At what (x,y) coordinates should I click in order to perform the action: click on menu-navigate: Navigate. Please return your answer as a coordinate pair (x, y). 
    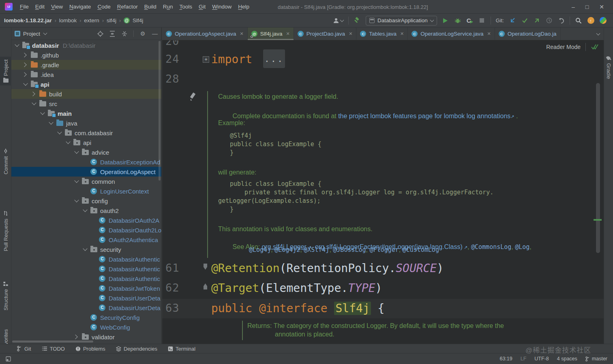
    Looking at the image, I should click on (80, 6).